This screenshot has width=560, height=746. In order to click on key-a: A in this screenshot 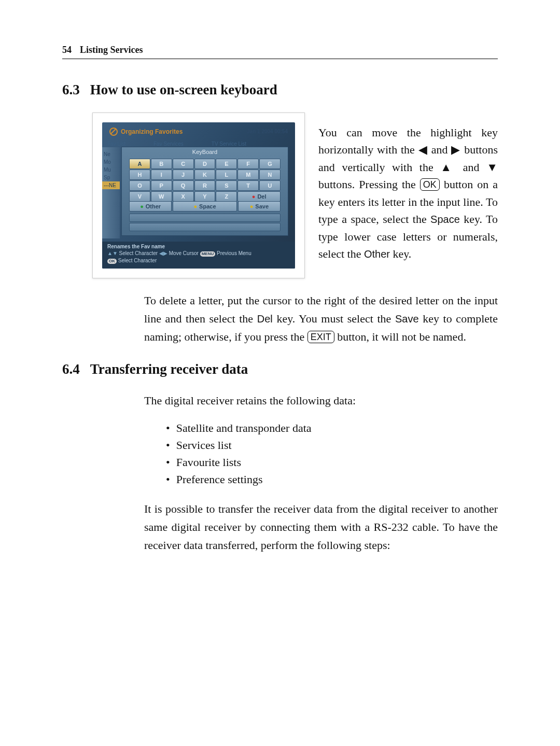, I will do `click(140, 164)`.